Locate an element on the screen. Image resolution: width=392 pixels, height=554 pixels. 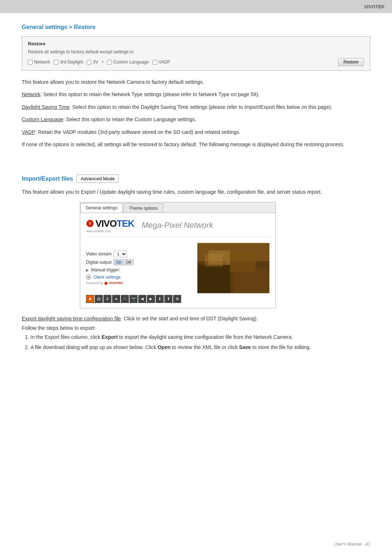
vivotek-bird-icon: V is located at coordinates (90, 223).